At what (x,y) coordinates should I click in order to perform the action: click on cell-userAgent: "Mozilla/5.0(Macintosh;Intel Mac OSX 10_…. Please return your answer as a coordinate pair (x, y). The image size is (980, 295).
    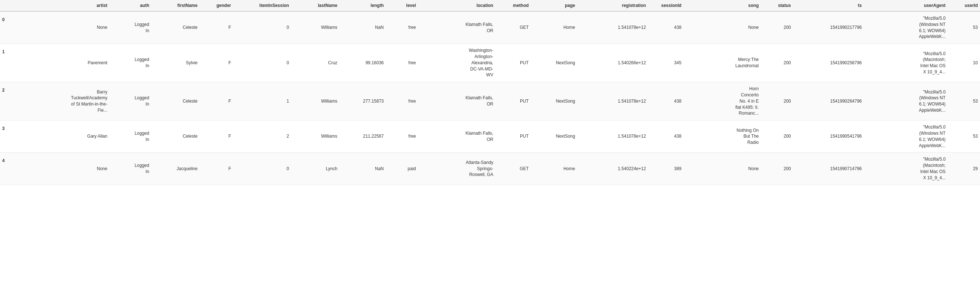
    Looking at the image, I should click on (906, 169).